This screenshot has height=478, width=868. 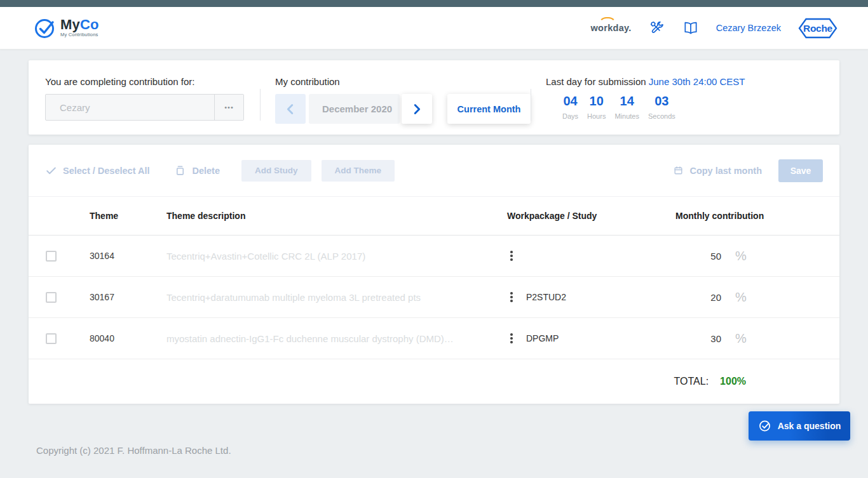 I want to click on total-row: TOTAL: 100%, so click(x=434, y=382).